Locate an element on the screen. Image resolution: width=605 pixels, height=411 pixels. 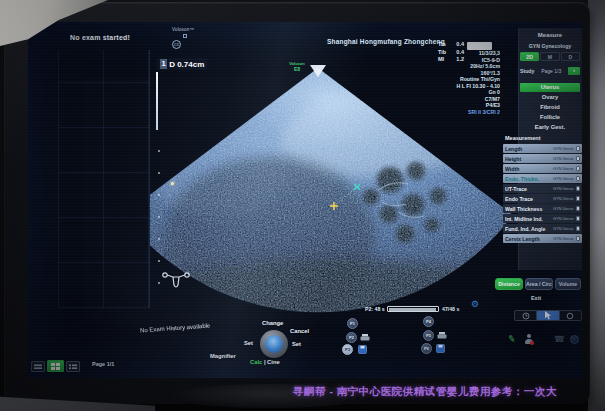
ti-label: Tis is located at coordinates (442, 45).